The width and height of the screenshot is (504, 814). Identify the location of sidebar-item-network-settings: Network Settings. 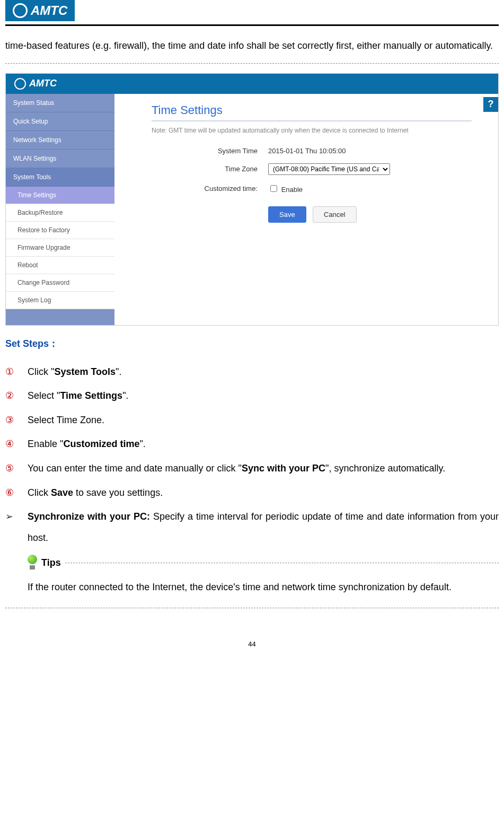
(60, 140).